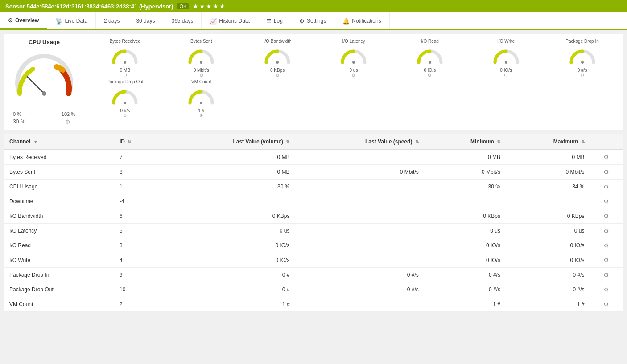 The image size is (627, 364). What do you see at coordinates (275, 21) in the screenshot?
I see `tab-log: ☰ Log` at bounding box center [275, 21].